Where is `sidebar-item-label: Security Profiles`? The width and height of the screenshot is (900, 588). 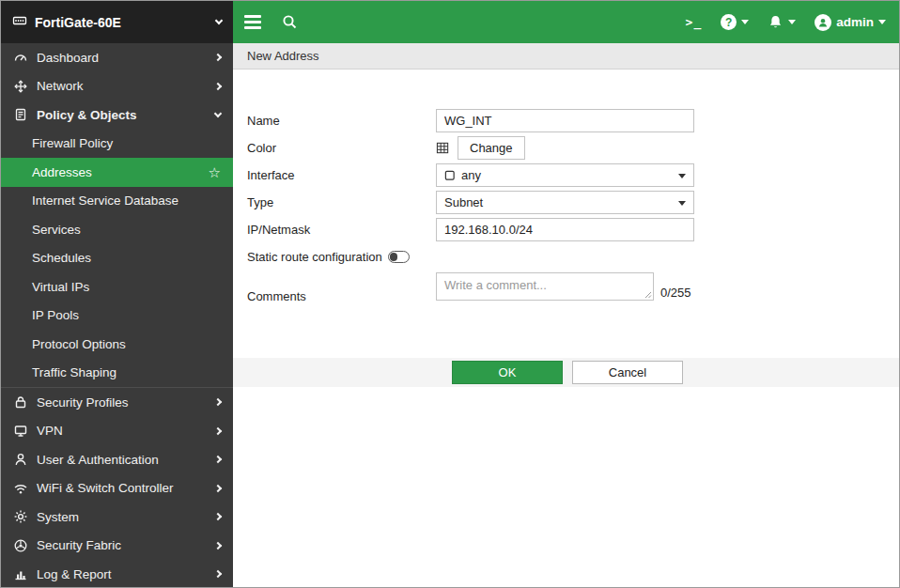
sidebar-item-label: Security Profiles is located at coordinates (83, 402).